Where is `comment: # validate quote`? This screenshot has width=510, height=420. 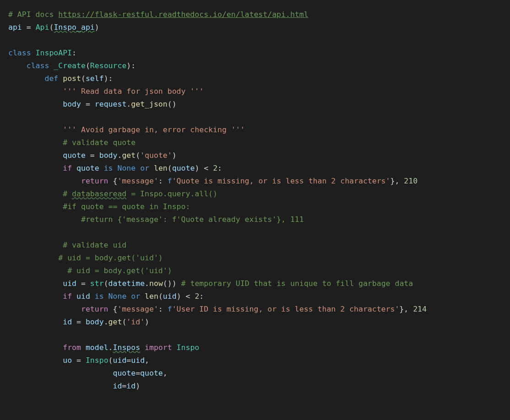
comment: # validate quote is located at coordinates (99, 143).